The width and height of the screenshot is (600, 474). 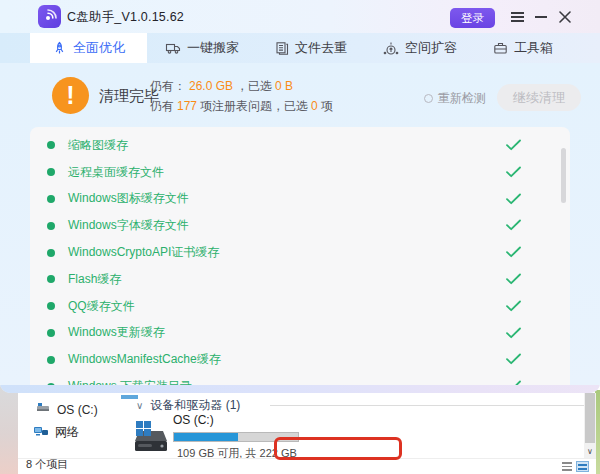 What do you see at coordinates (300, 16) in the screenshot?
I see `titlebar: C盘助手_V1.0.15.62 登录` at bounding box center [300, 16].